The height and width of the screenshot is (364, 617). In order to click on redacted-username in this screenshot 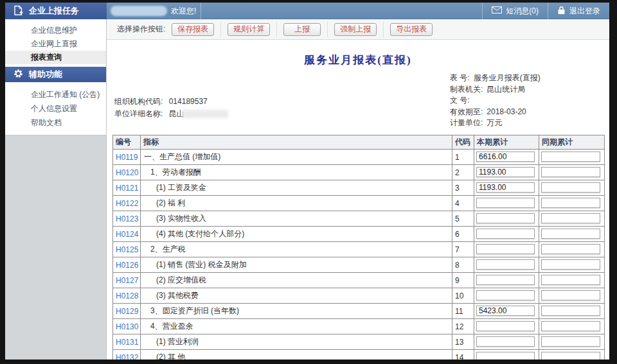, I will do `click(139, 11)`.